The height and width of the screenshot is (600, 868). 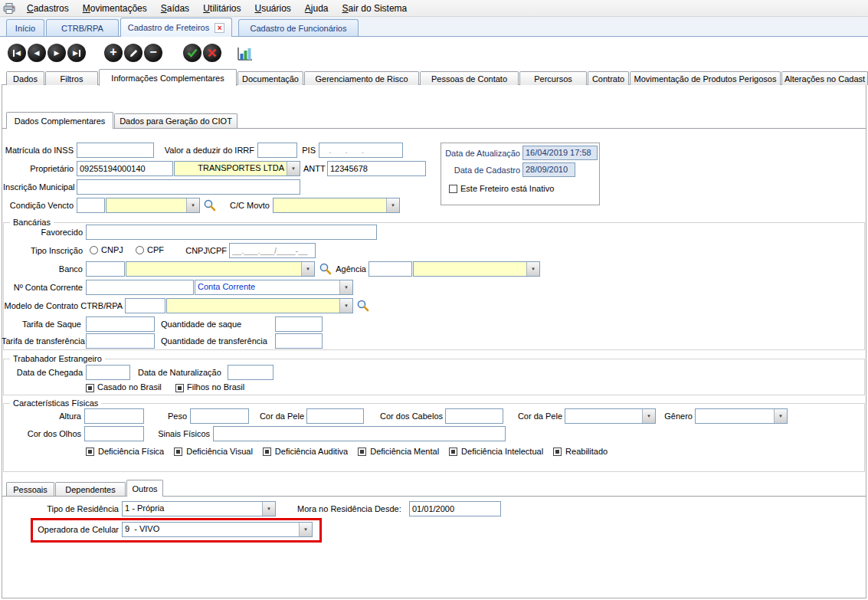 I want to click on cnpj-cpf-field, so click(x=273, y=251).